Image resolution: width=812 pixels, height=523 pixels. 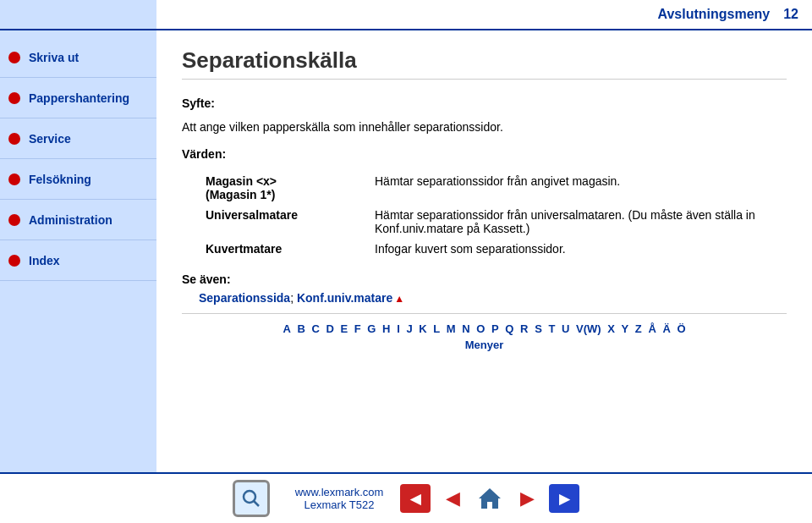 What do you see at coordinates (484, 328) in the screenshot?
I see `alphabet-letters: A B C D E F G H I J K L M N O P Q R S T` at bounding box center [484, 328].